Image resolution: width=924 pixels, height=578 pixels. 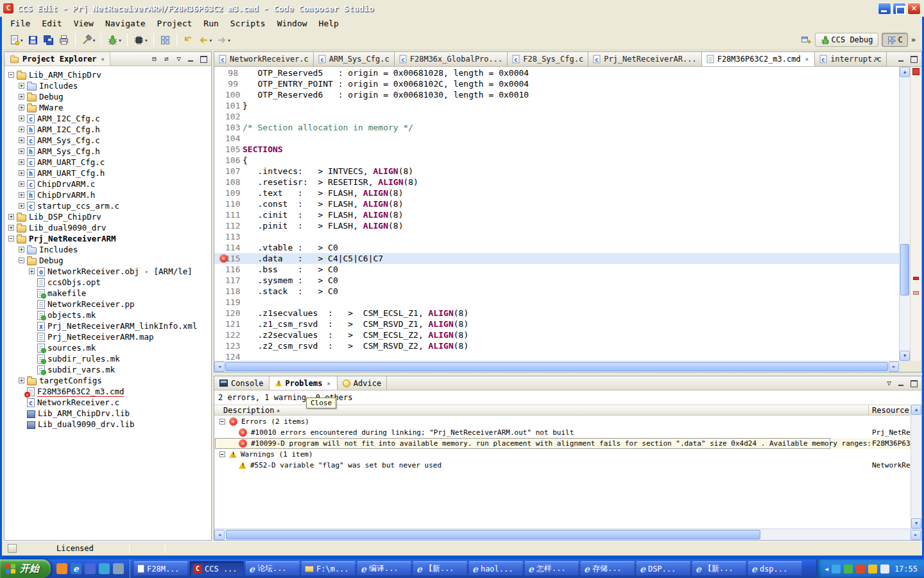 What do you see at coordinates (462, 8) in the screenshot?
I see `title-bar: C CCS Edit - Prj_NetReceiverARM/F28M36P6…` at bounding box center [462, 8].